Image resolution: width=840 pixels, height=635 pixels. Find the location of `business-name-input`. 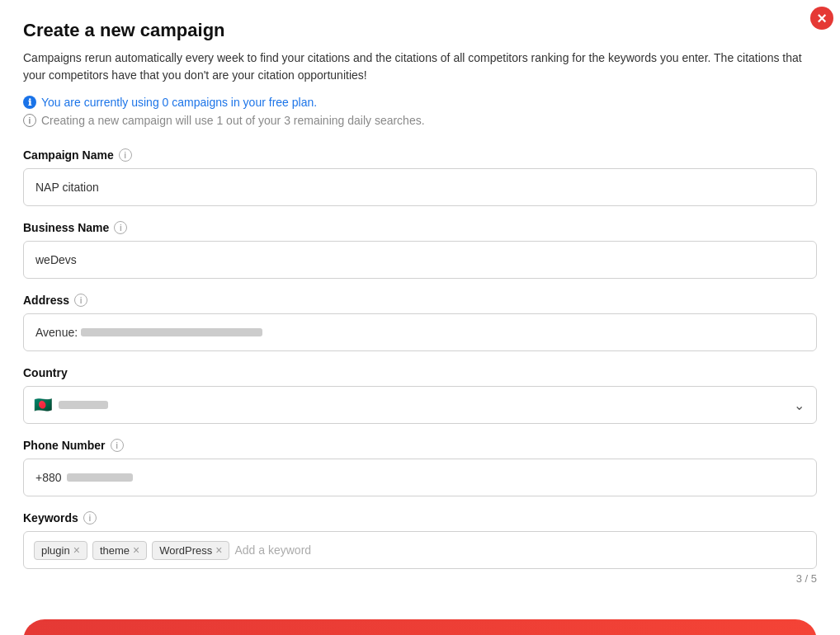

business-name-input is located at coordinates (420, 260).